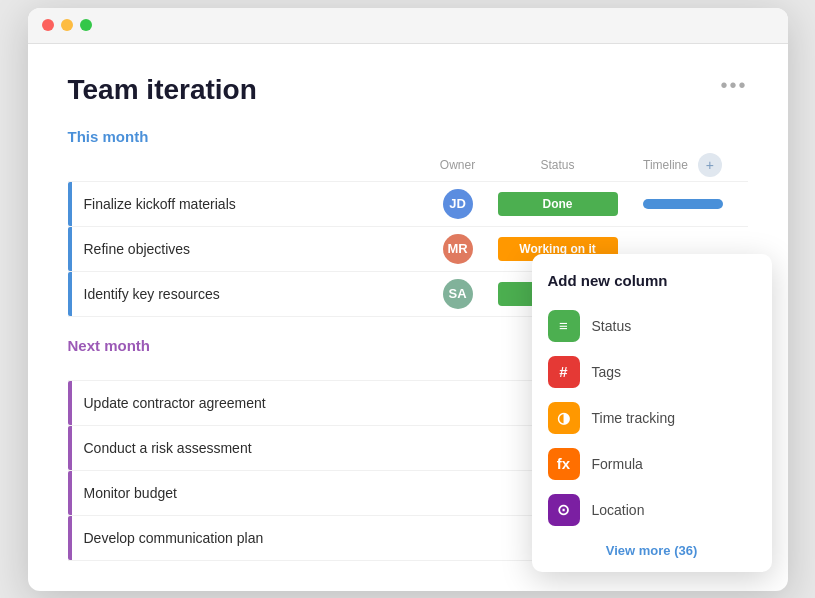  I want to click on timeline-col-header: Timeline +, so click(683, 165).